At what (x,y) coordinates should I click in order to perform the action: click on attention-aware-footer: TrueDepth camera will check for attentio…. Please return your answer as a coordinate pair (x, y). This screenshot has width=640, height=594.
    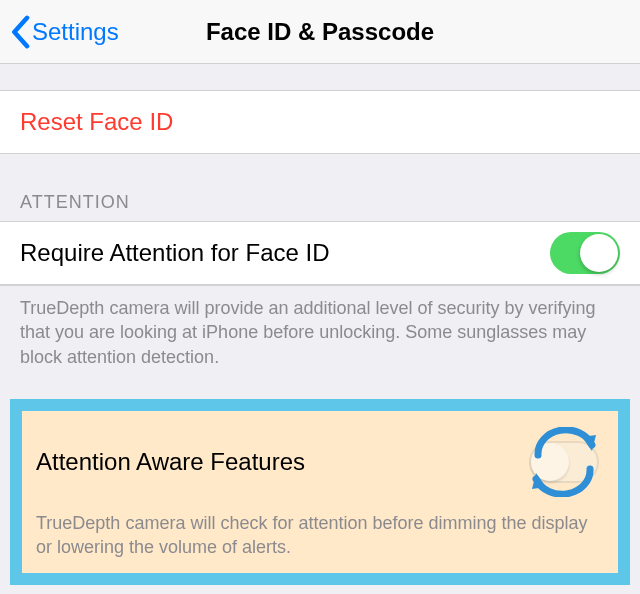
    Looking at the image, I should click on (320, 540).